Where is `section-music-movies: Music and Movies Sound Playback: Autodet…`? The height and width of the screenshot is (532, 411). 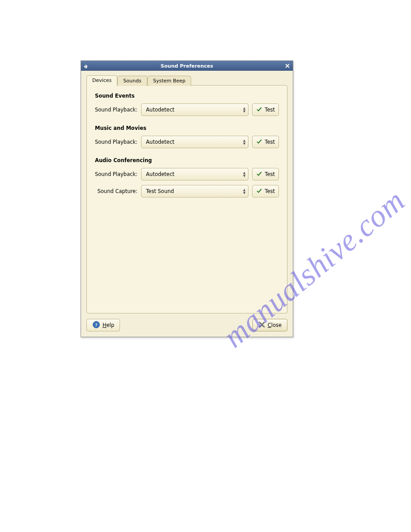 section-music-movies: Music and Movies Sound Playback: Autodet… is located at coordinates (187, 137).